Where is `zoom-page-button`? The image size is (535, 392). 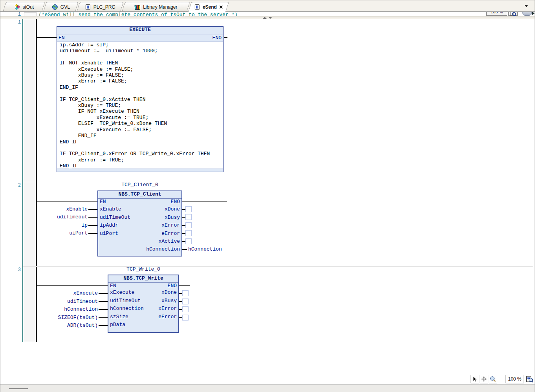
zoom-page-button is located at coordinates (530, 379).